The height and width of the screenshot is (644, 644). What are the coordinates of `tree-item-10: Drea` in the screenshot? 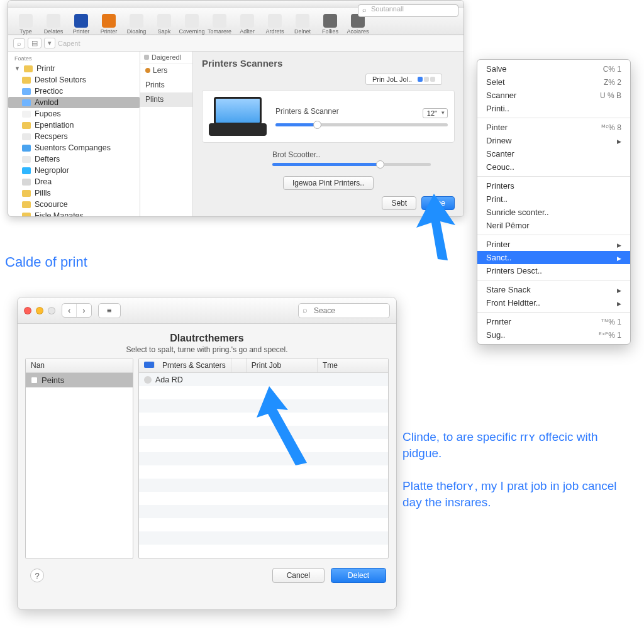 It's located at (74, 182).